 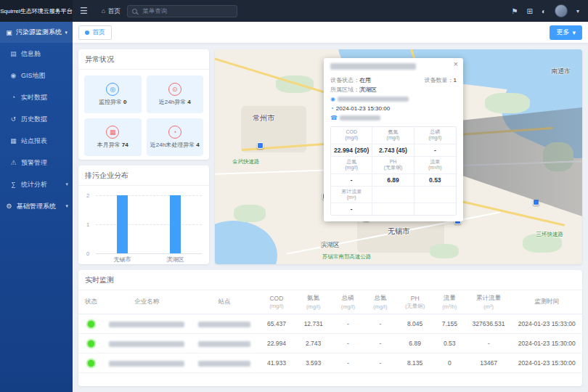 I want to click on tab-home-label: 首页, so click(x=99, y=32).